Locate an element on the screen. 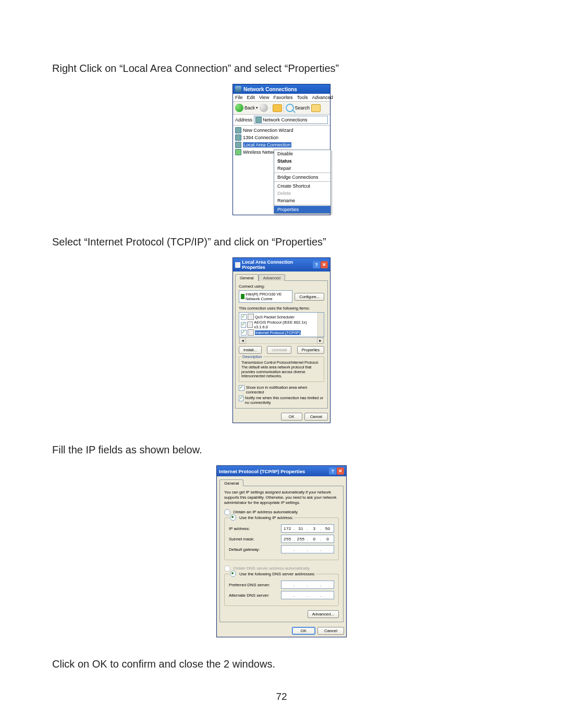 Image resolution: width=563 pixels, height=728 pixels. search-button: Search is located at coordinates (298, 108).